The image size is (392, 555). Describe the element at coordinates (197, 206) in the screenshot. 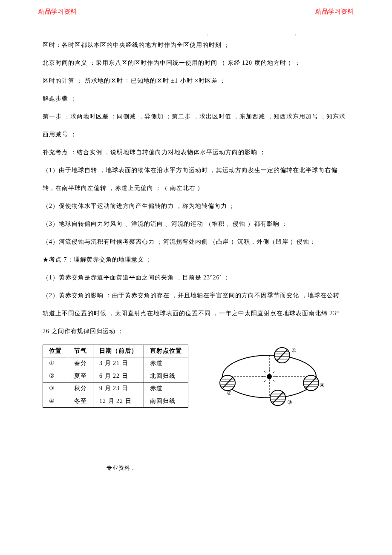

I see `paragraph-10: （2）促使物体水平运动前进方向产生偏转的力 ，称为地转偏向力 ；` at that location.